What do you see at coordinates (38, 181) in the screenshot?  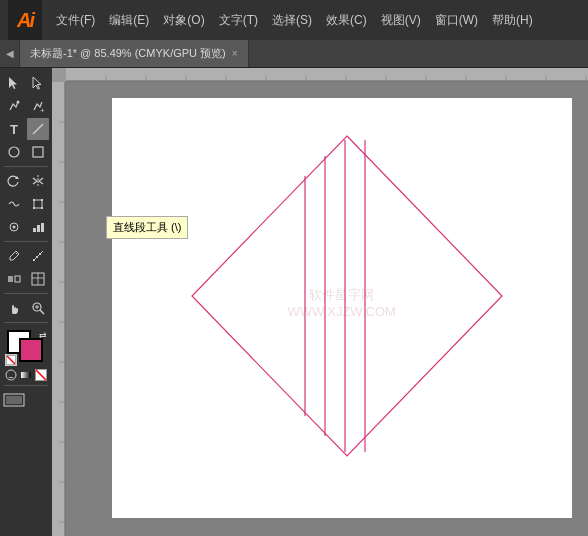 I see `reflect-tool` at bounding box center [38, 181].